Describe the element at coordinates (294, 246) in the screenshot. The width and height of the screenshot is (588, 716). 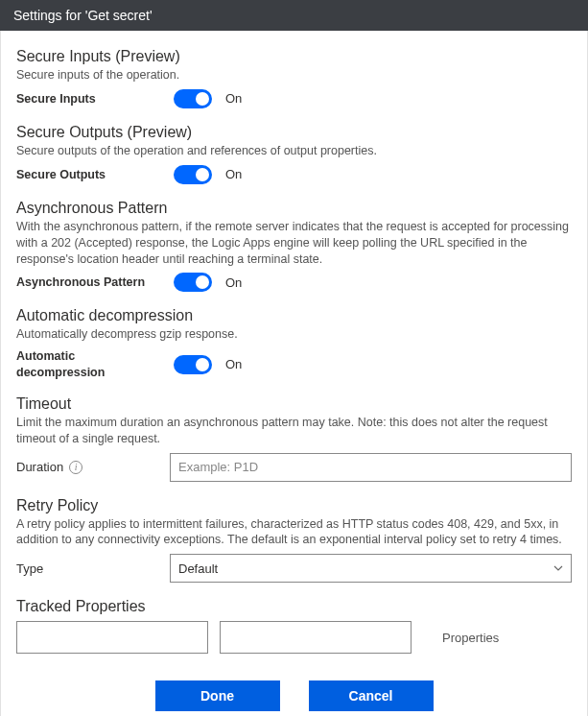
I see `section-async-pattern: Asynchronous Pattern With the asynchrono…` at that location.